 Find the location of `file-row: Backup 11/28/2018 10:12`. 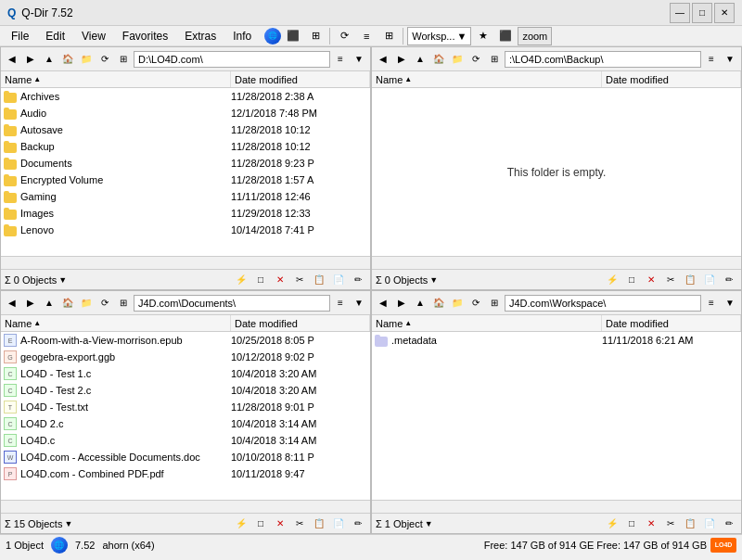

file-row: Backup 11/28/2018 10:12 is located at coordinates (186, 146).